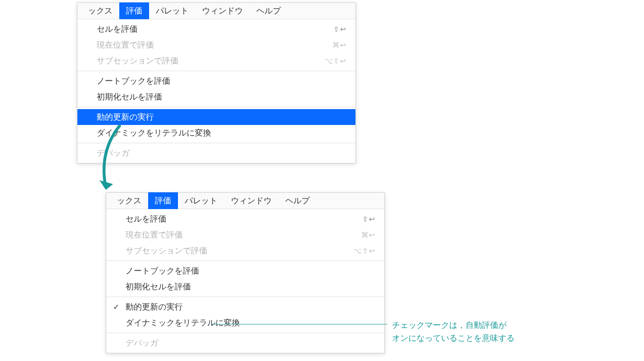  I want to click on menu-item-dynamic-updating-checked: ✓ 動的更新の実行, so click(245, 307).